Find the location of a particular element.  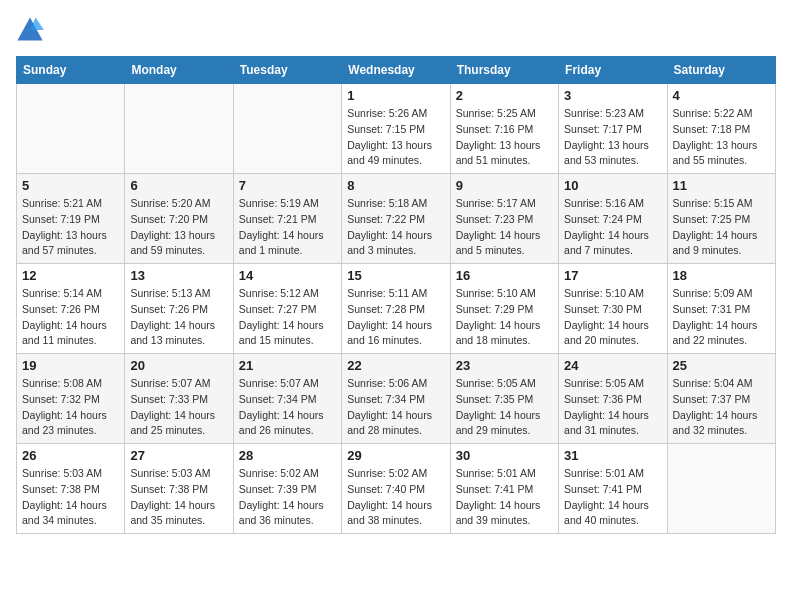

day-number: 25 is located at coordinates (722, 366).